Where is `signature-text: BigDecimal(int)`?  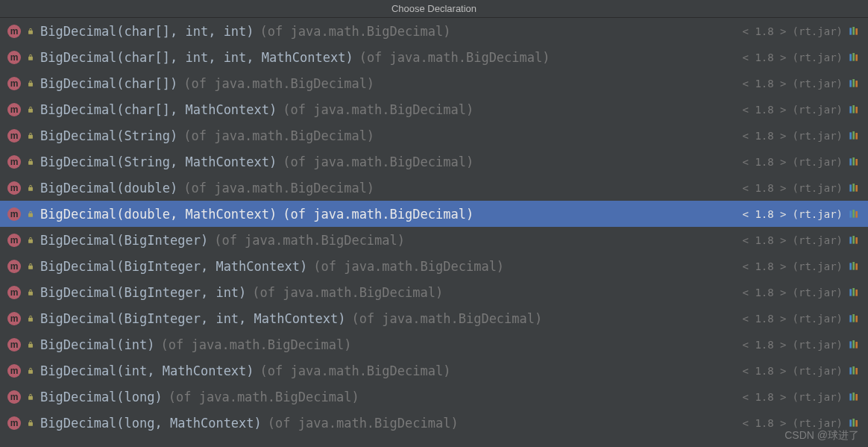
signature-text: BigDecimal(int) is located at coordinates (98, 345).